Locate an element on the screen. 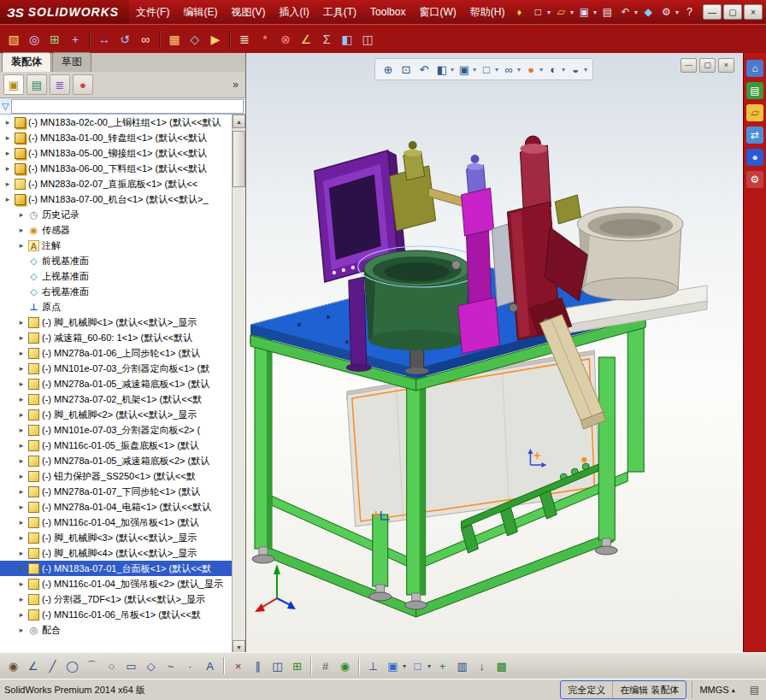 This screenshot has width=766, height=700. view-settings-button: ◒ is located at coordinates (575, 69).